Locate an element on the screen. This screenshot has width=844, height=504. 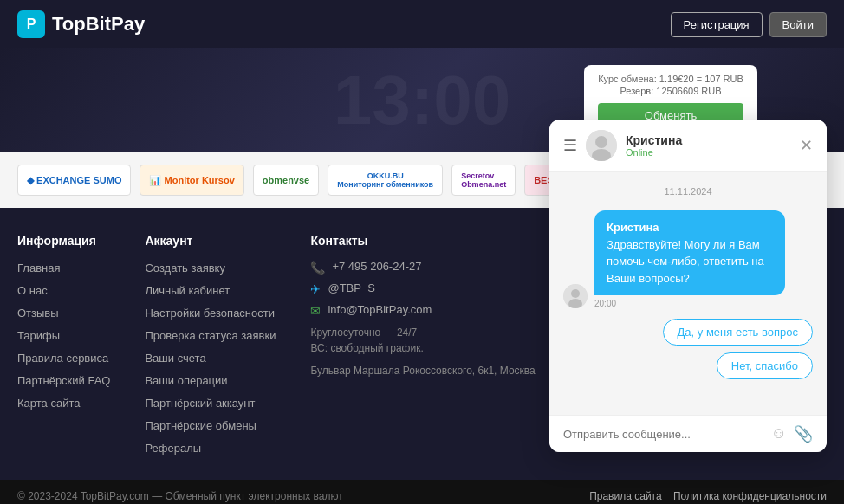
footer-bottom-links: Правила сайта Политика конфиденциальност… is located at coordinates (704, 496).